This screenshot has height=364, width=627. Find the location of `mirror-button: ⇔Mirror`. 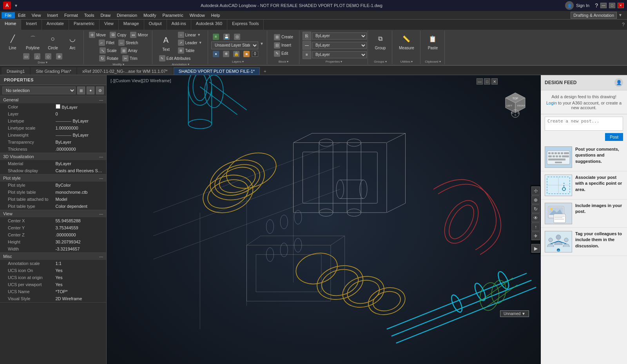

mirror-button: ⇔Mirror is located at coordinates (139, 35).